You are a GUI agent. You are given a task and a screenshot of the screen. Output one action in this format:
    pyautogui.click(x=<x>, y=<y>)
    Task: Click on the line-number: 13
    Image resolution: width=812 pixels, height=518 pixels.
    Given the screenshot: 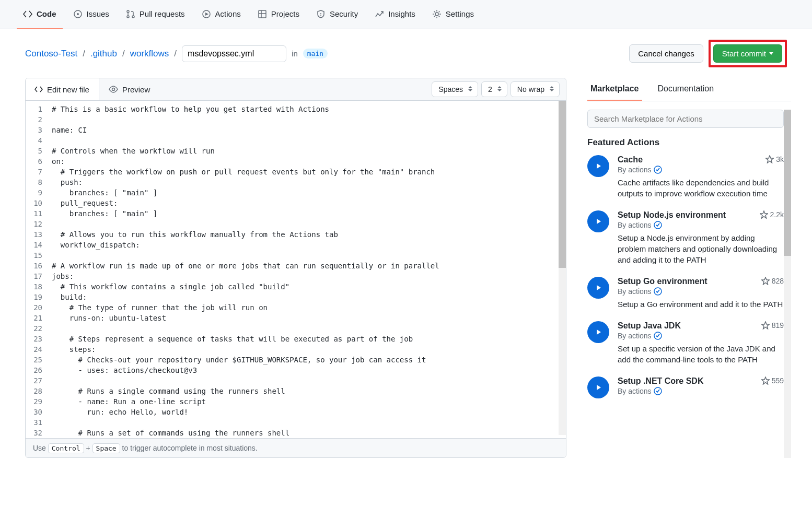 What is the action you would take?
    pyautogui.click(x=39, y=234)
    